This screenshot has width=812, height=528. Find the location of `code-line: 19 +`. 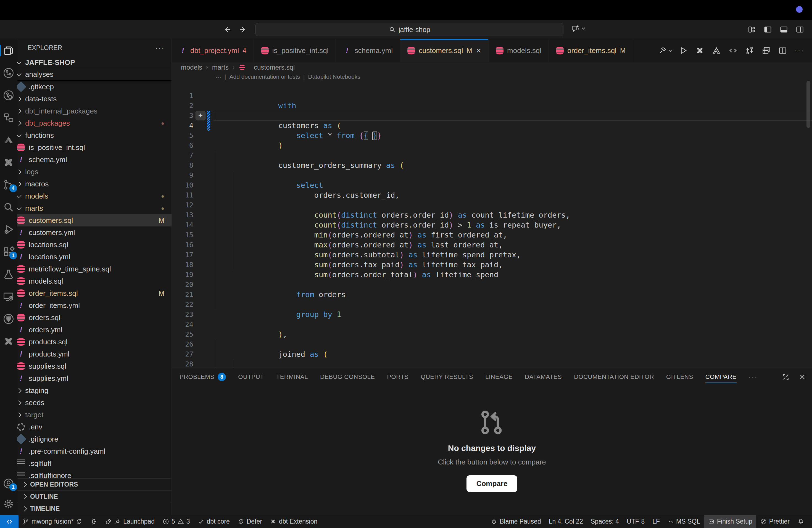

code-line: 19 + is located at coordinates (492, 265).